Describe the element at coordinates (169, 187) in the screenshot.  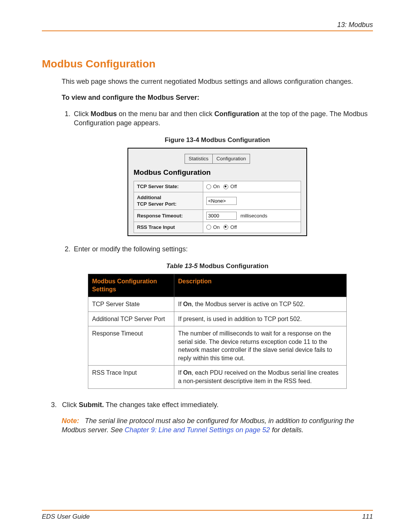
I see `tcp-server-state-label: TCP Server State:` at that location.